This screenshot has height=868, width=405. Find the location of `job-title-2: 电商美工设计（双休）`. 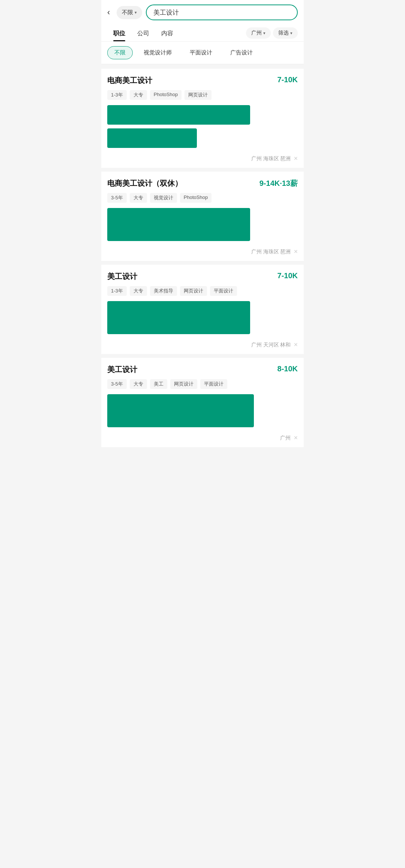

job-title-2: 电商美工设计（双休） is located at coordinates (145, 183).